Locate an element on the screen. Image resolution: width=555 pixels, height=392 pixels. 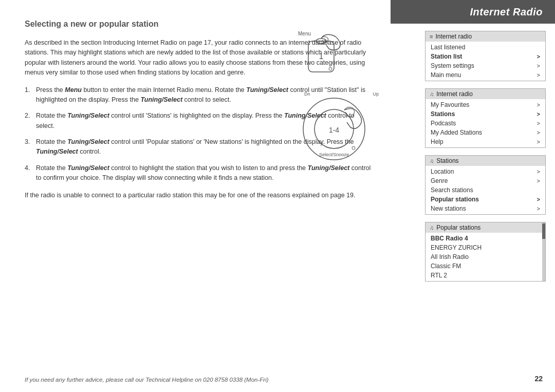
panel-row-bbc-radio-4: BBC Radio 4 is located at coordinates (483, 238).